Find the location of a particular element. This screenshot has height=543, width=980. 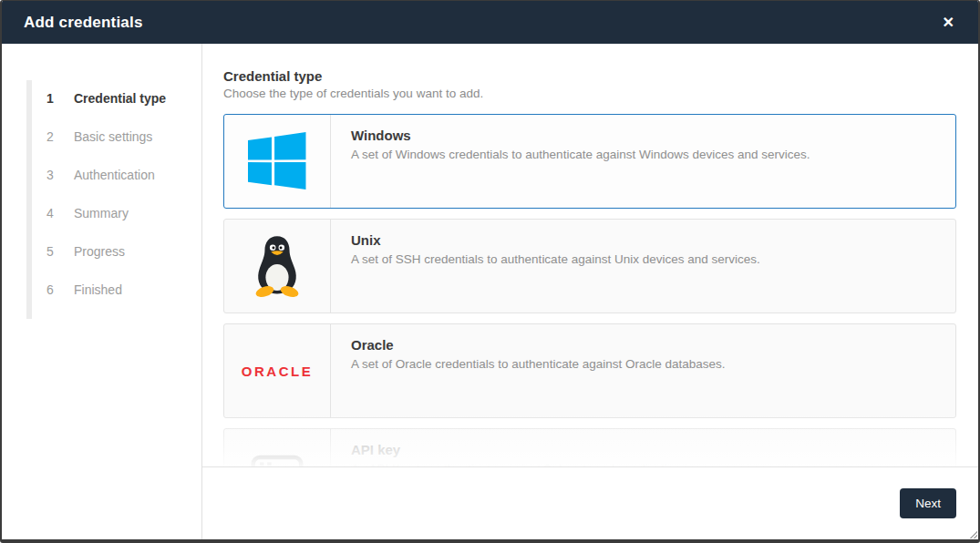

step-number: 6 is located at coordinates (60, 290).